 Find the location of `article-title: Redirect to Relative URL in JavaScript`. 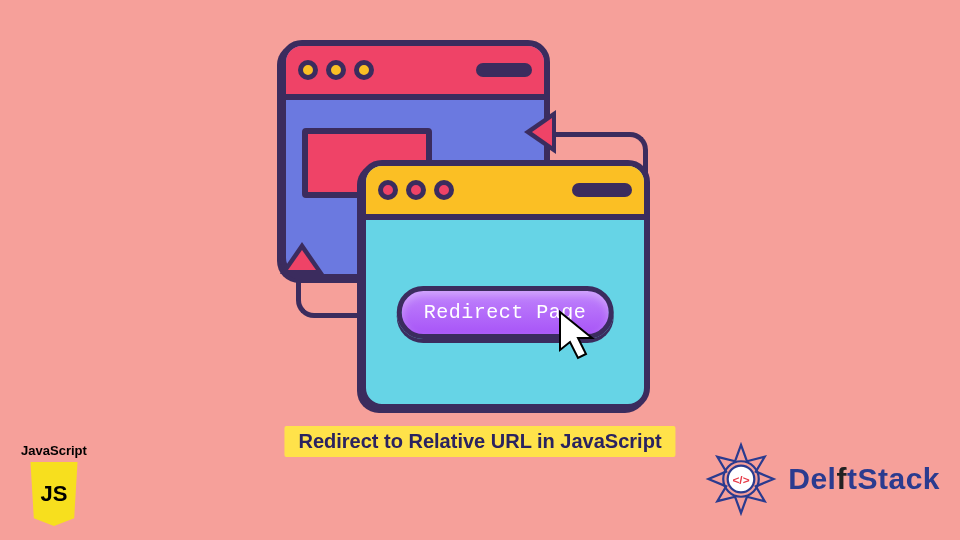

article-title: Redirect to Relative URL in JavaScript is located at coordinates (480, 442).